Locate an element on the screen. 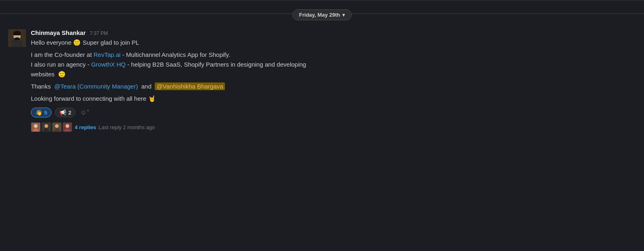 The width and height of the screenshot is (644, 251). wave-emoji: 👋 is located at coordinates (39, 113).